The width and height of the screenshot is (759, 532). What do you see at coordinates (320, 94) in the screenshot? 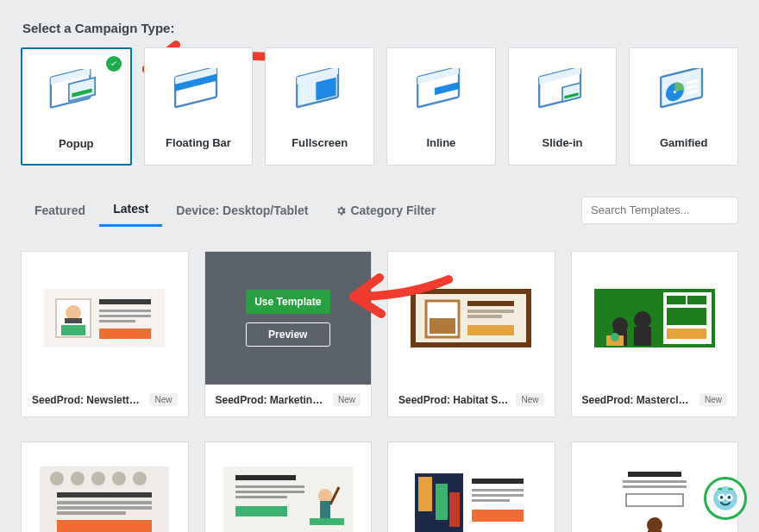
I see `fullscreen-icon` at bounding box center [320, 94].